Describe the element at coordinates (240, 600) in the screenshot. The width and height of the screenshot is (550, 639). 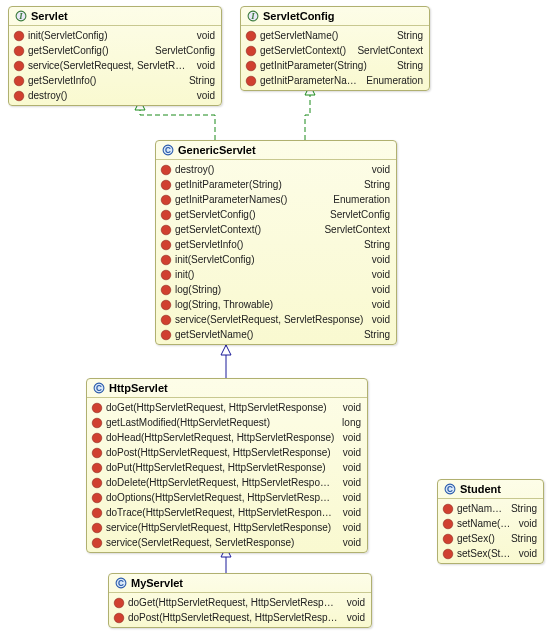
I see `class-myservlet: MyServletdoGet(HttpServletRequest, HttpS…` at that location.